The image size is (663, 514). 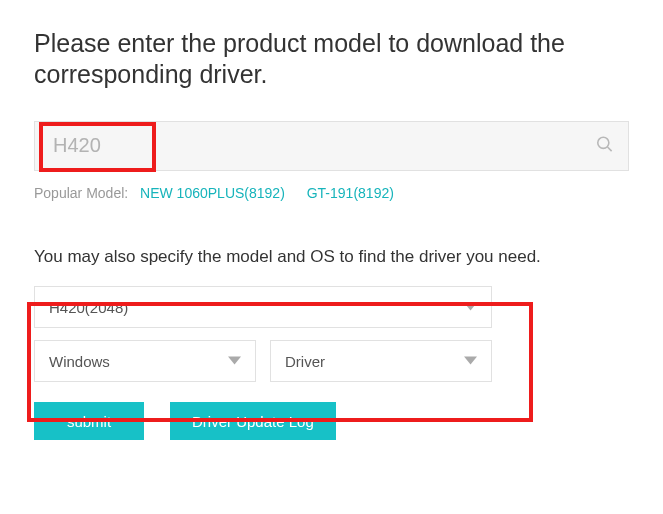 What do you see at coordinates (212, 193) in the screenshot?
I see `popular-link-0: NEW 1060PLUS(8192)` at bounding box center [212, 193].